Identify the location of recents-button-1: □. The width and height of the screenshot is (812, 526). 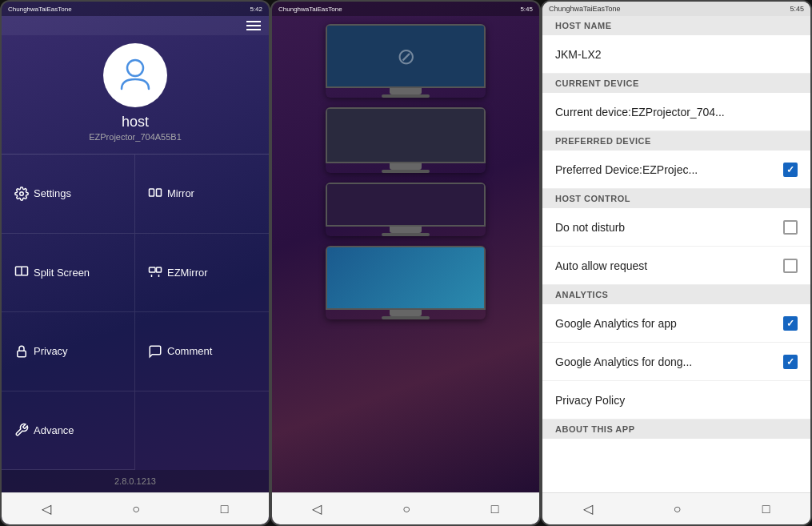
(225, 509).